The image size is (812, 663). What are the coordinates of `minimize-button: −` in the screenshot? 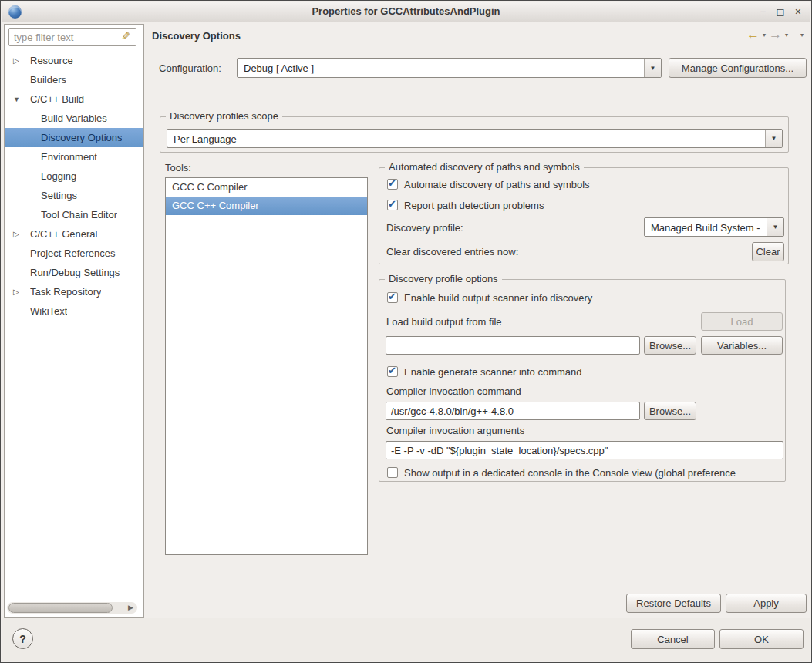 It's located at (763, 12).